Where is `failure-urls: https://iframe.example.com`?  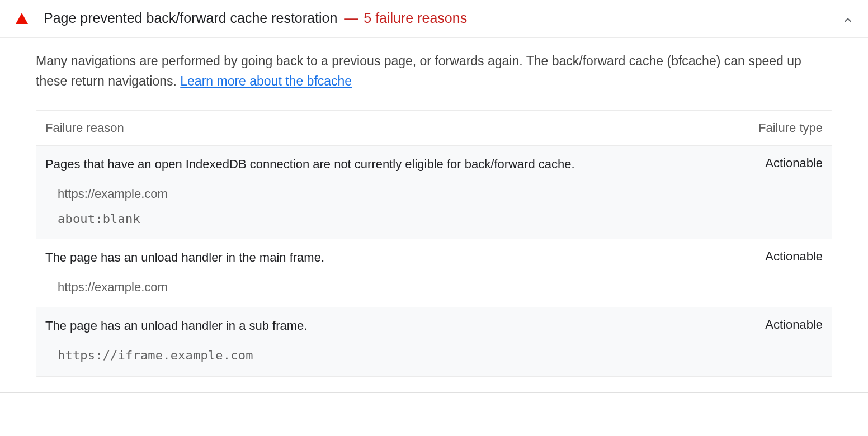 failure-urls: https://iframe.example.com is located at coordinates (434, 356).